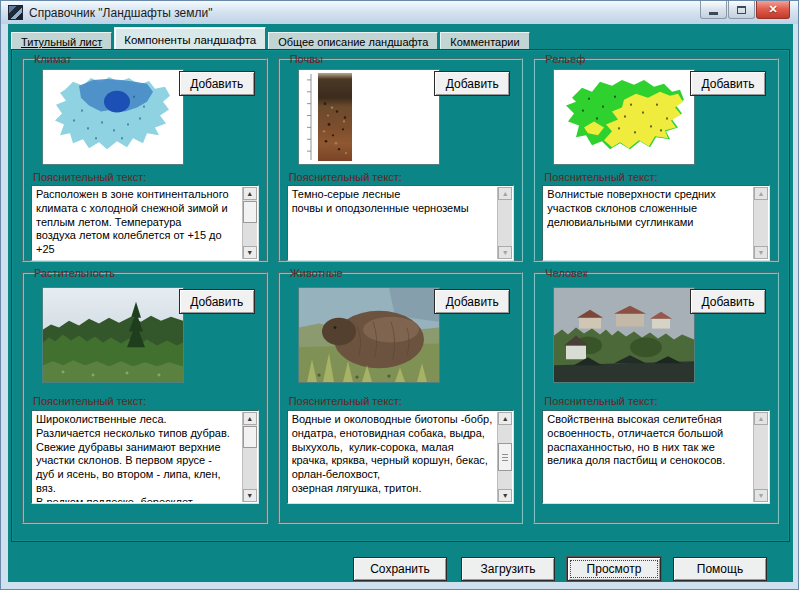  I want to click on maximize-icon, so click(742, 10).